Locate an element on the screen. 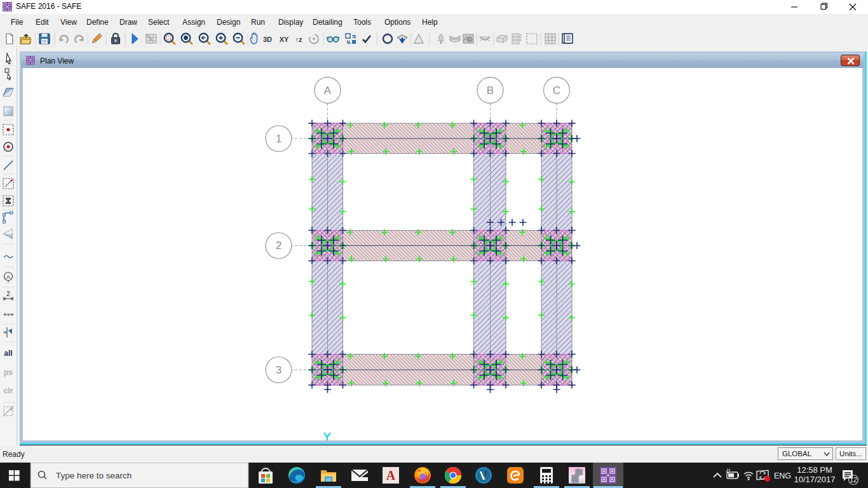  svg-text: 12 is located at coordinates (853, 480).